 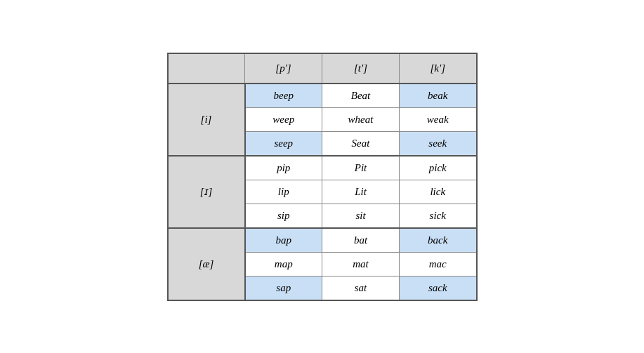 I want to click on cell-t-0-1: wheat, so click(x=361, y=119).